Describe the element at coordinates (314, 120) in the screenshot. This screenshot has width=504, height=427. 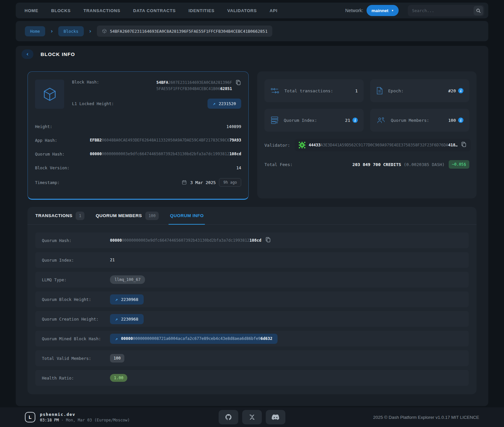
I see `quorum-index-tile: Quorum Index: 21 i` at that location.